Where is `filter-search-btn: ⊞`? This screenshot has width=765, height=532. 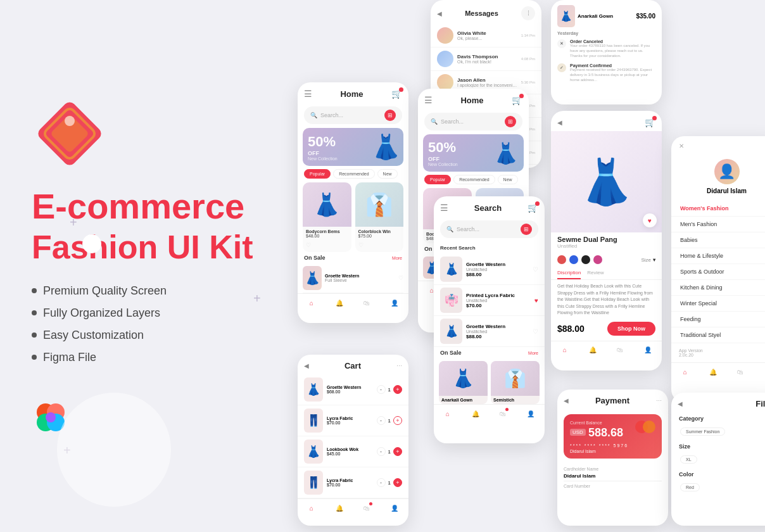 filter-search-btn: ⊞ is located at coordinates (526, 229).